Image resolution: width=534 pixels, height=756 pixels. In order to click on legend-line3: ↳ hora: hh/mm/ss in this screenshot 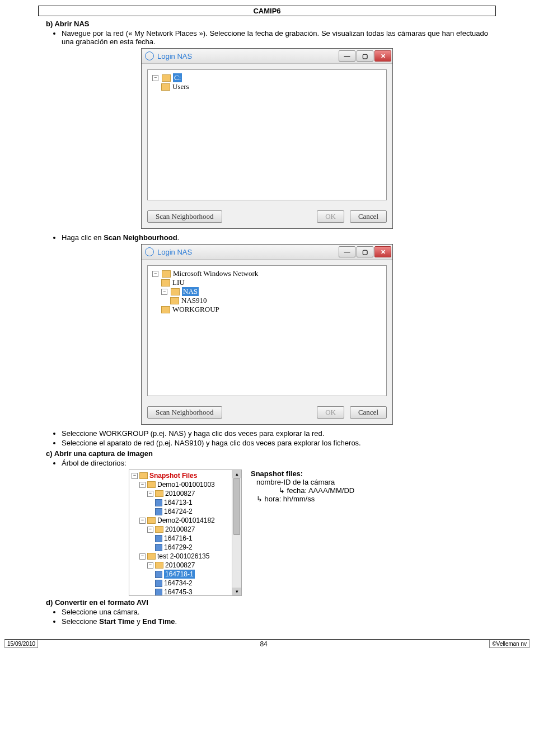, I will do `click(302, 499)`.